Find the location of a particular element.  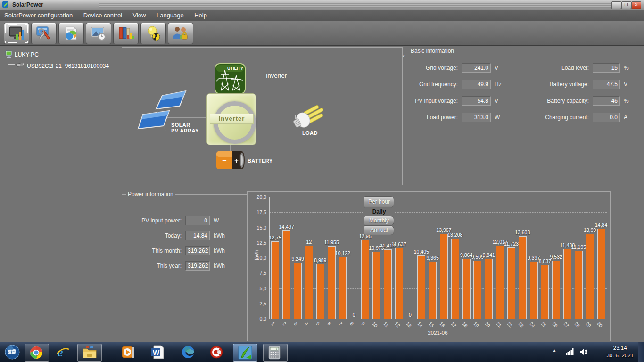

media-player-icon is located at coordinates (128, 352).